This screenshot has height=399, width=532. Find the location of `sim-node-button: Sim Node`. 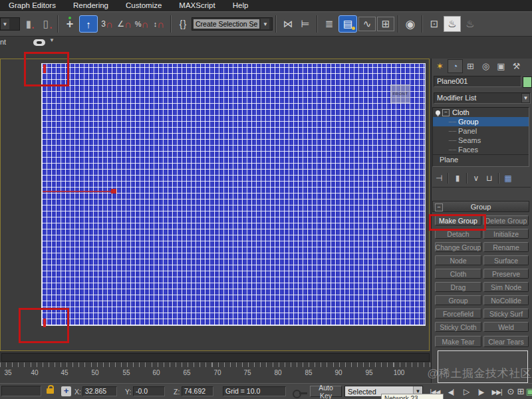

sim-node-button: Sim Node is located at coordinates (506, 287).